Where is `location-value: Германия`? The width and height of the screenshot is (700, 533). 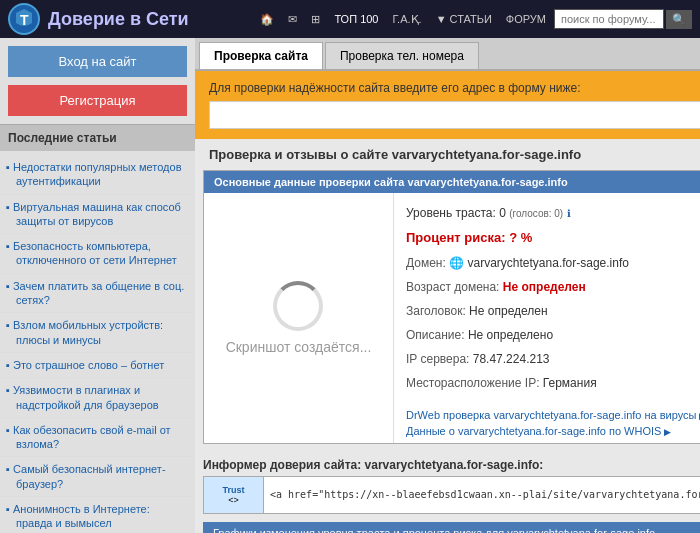 location-value: Германия is located at coordinates (570, 383).